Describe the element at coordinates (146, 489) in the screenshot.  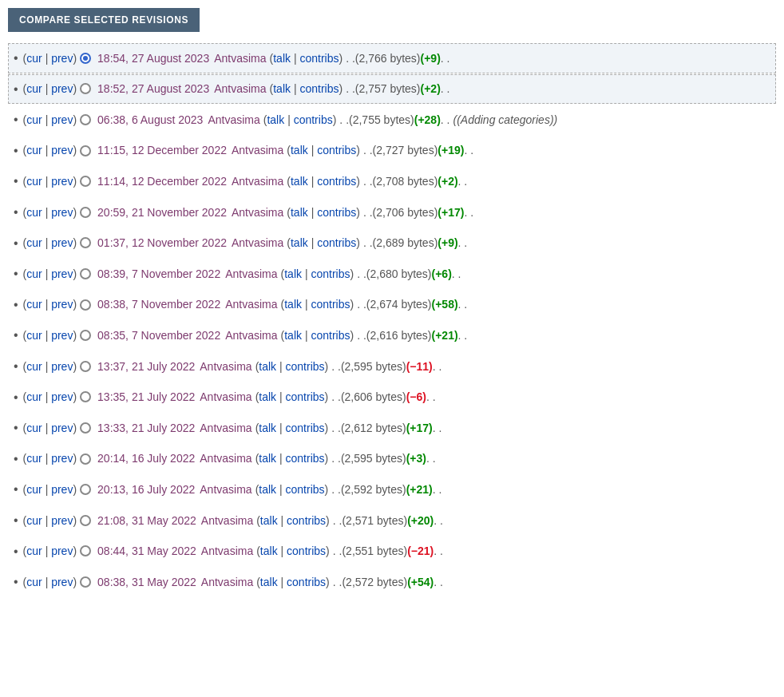
I see `timestamp-link: 20:13, 16 July 2022` at that location.